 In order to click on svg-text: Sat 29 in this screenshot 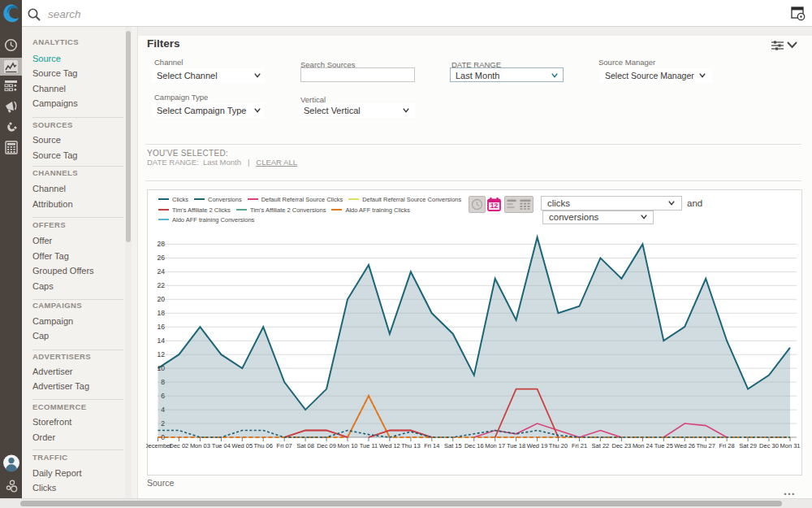, I will do `click(748, 445)`.